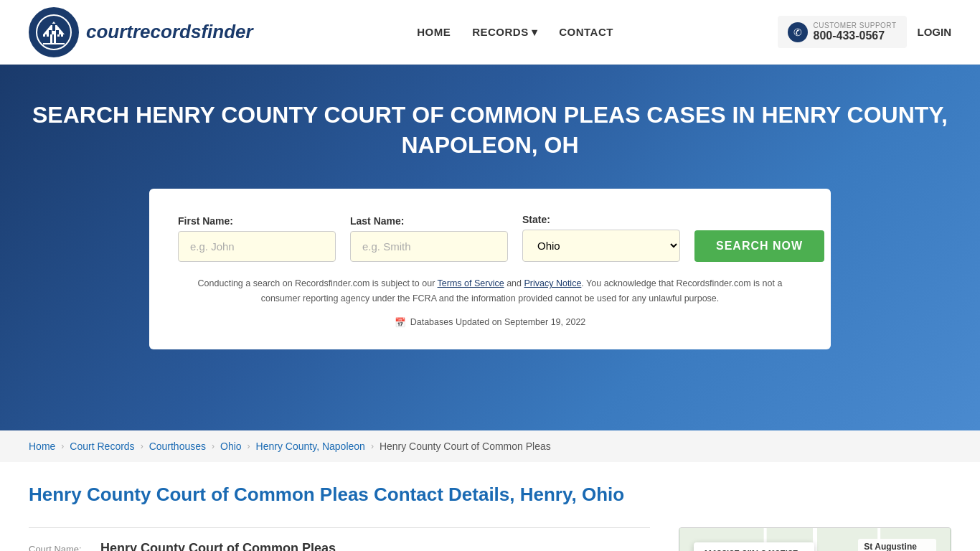 This screenshot has height=551, width=980. I want to click on breadcrumb-sep-4: ›, so click(249, 446).